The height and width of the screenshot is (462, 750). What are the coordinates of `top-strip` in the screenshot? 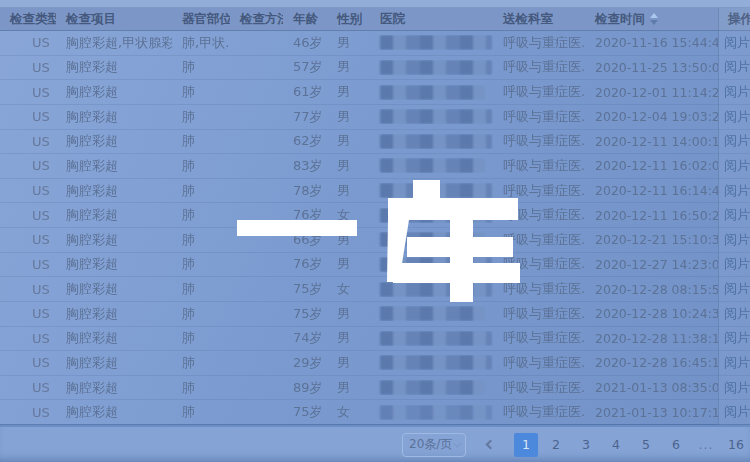 It's located at (375, 4).